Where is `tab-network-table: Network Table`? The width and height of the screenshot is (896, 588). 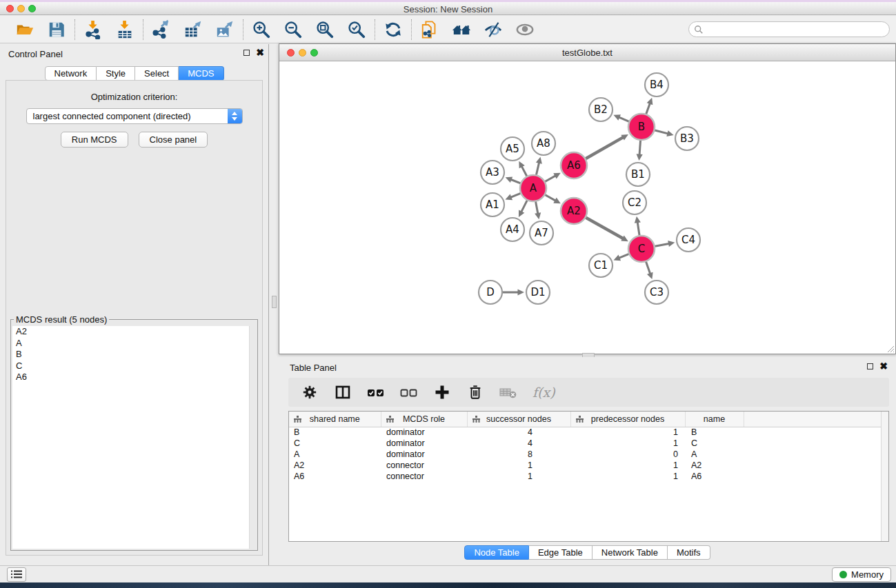
tab-network-table: Network Table is located at coordinates (630, 553).